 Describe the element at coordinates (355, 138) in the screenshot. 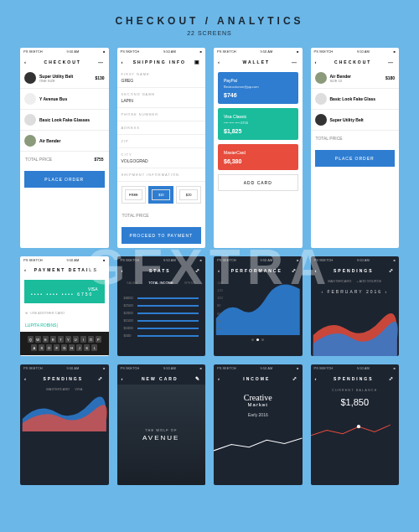

I see `total-row: TOTAL PRICE` at that location.